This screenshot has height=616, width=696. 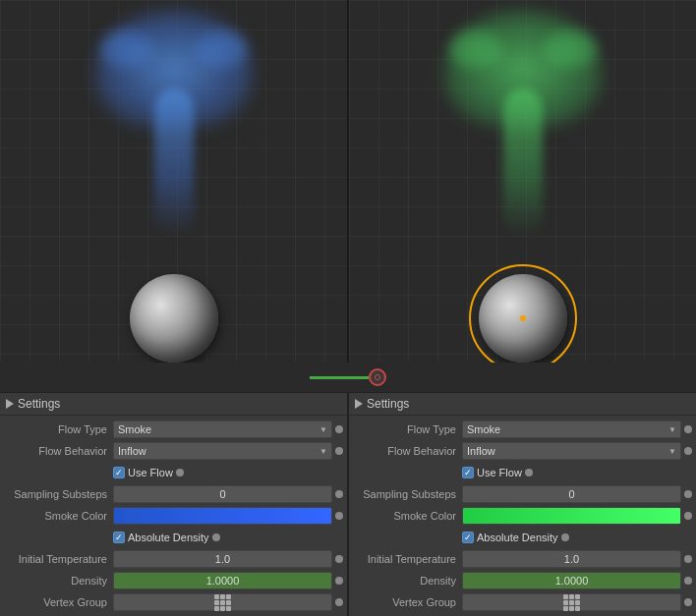 What do you see at coordinates (222, 494) in the screenshot?
I see `left-sampling-input: 0` at bounding box center [222, 494].